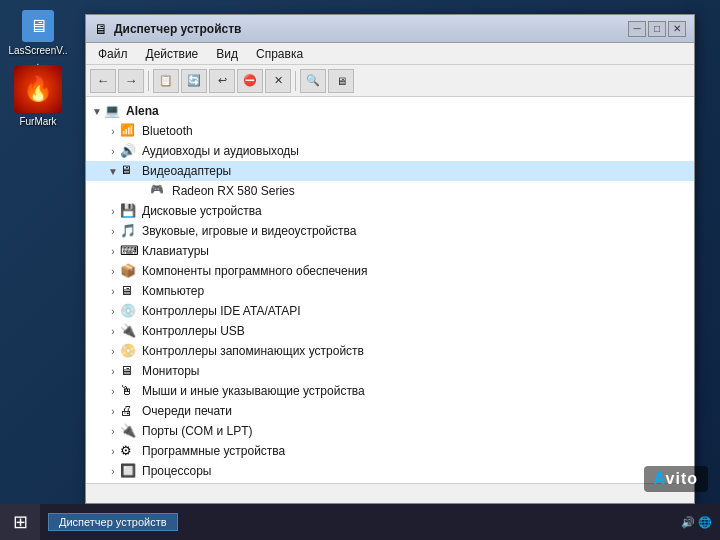  I want to click on toolbar-forward: →, so click(131, 81).